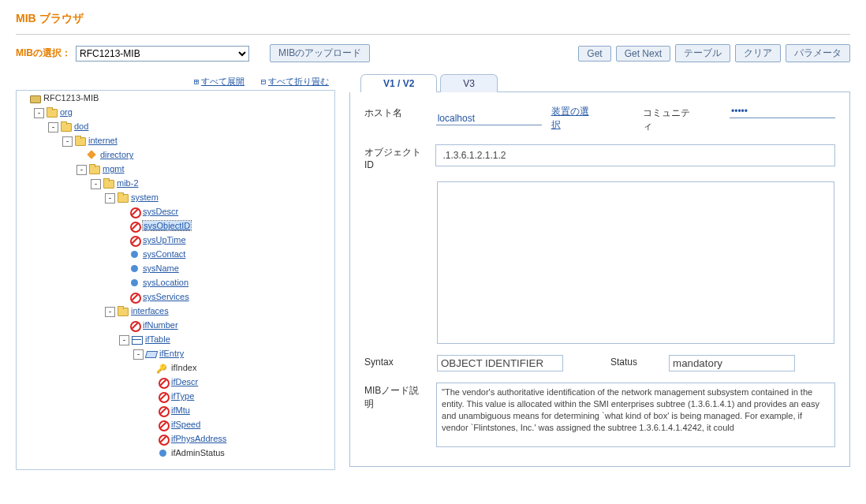  I want to click on tree-node-system: system, so click(145, 197).